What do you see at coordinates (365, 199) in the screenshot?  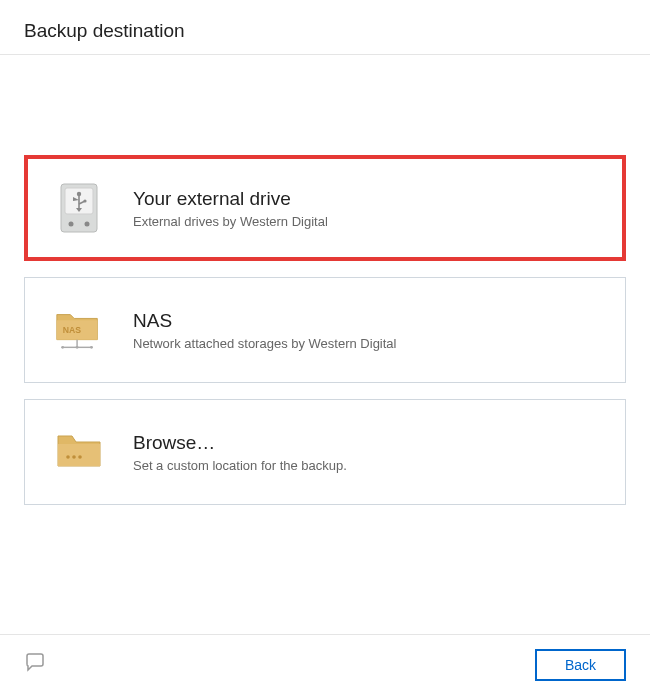 I see `option-title: Your external drive` at bounding box center [365, 199].